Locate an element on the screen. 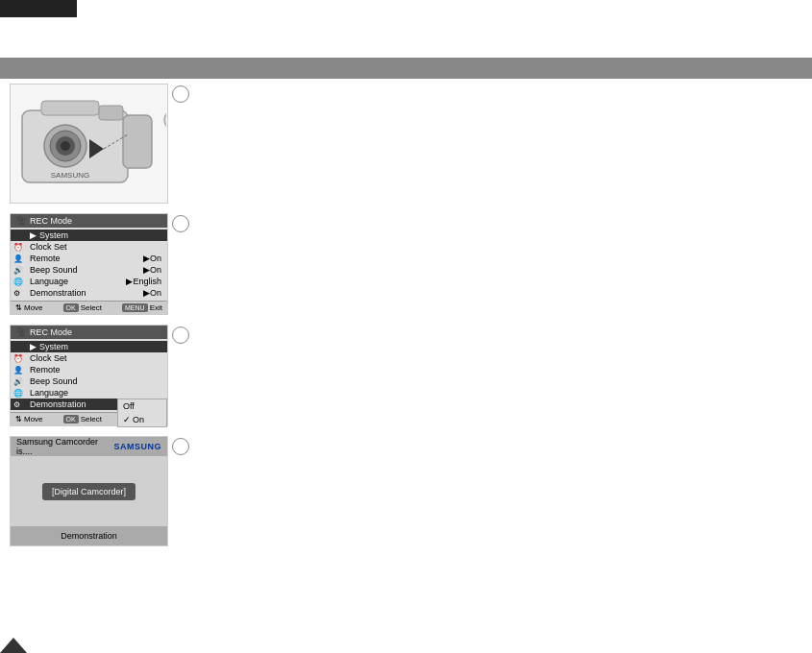 The width and height of the screenshot is (812, 653). menu1-row-beep: 🔊 Beep Sound ▶On is located at coordinates (88, 270).